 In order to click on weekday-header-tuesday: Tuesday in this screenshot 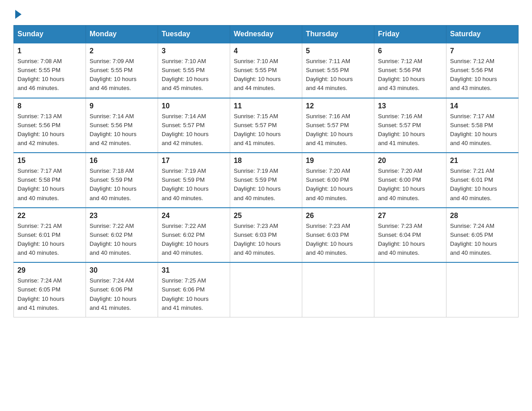, I will do `click(194, 34)`.